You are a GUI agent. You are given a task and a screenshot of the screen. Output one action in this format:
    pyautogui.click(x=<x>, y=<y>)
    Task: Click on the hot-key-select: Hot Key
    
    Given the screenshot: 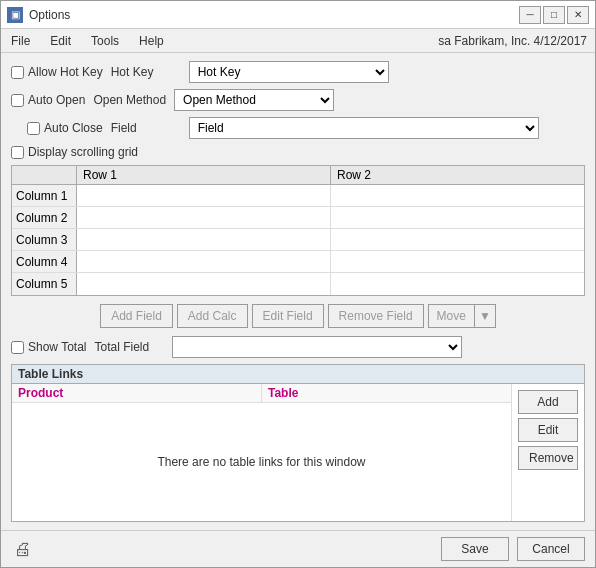 What is the action you would take?
    pyautogui.click(x=289, y=72)
    